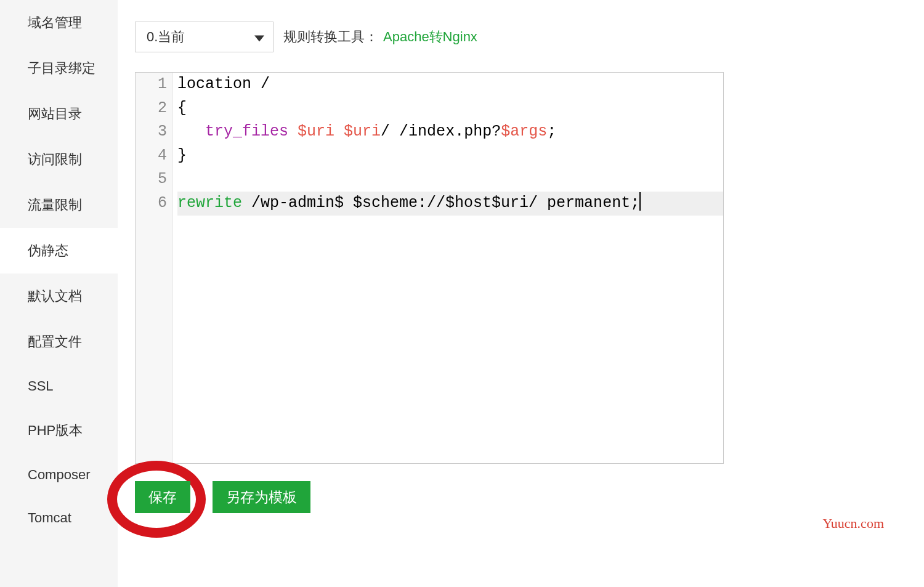 Image resolution: width=924 pixels, height=587 pixels. Describe the element at coordinates (450, 132) in the screenshot. I see `code-line: try_files $uri $uri/ /index.php?$args;` at that location.